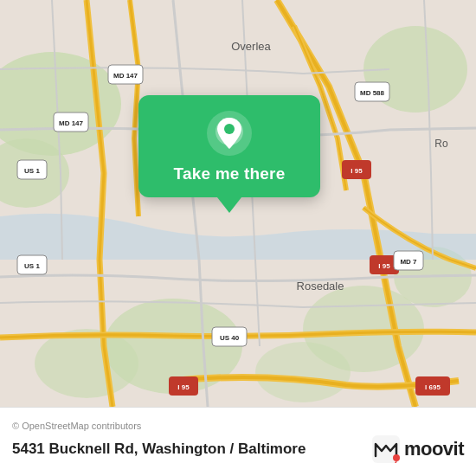 This screenshot has height=476, width=476. Describe the element at coordinates (441, 144) in the screenshot. I see `svg-text: Ro` at that location.